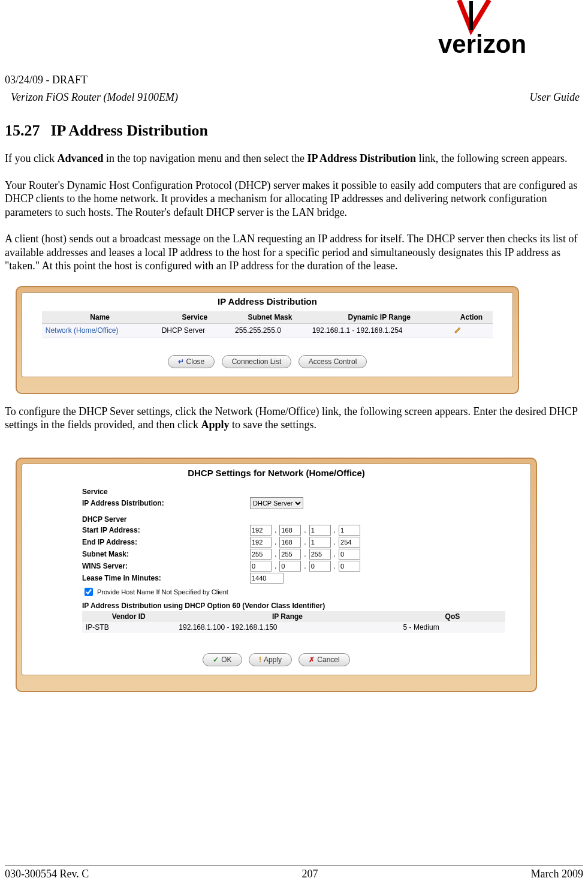  Describe the element at coordinates (222, 660) in the screenshot. I see `ok-button: ✓OK` at that location.